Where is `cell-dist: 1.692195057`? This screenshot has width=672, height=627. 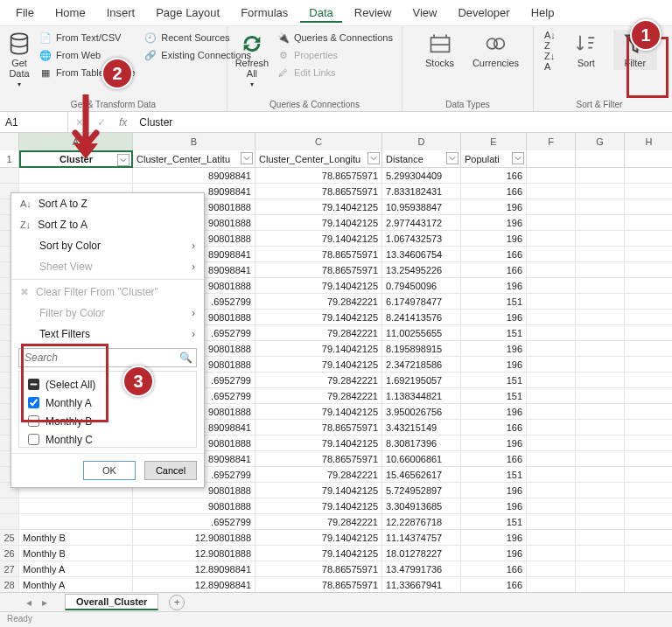 cell-dist: 1.692195057 is located at coordinates (422, 380).